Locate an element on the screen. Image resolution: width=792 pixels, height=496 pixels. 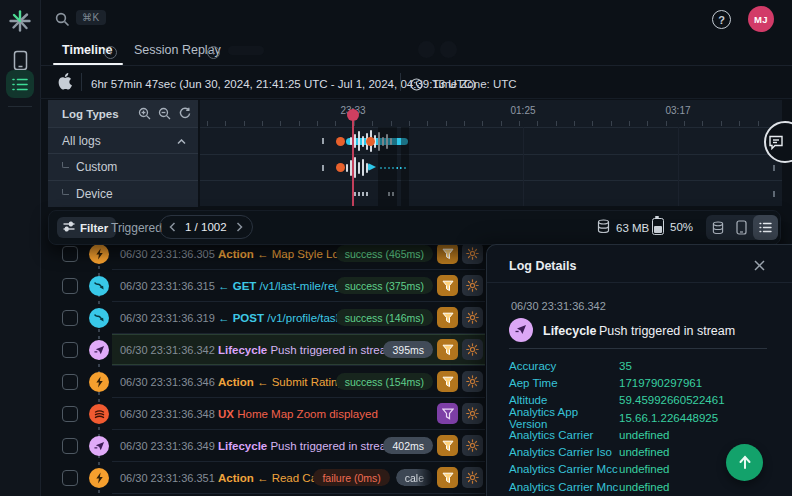
close-icon is located at coordinates (760, 266).